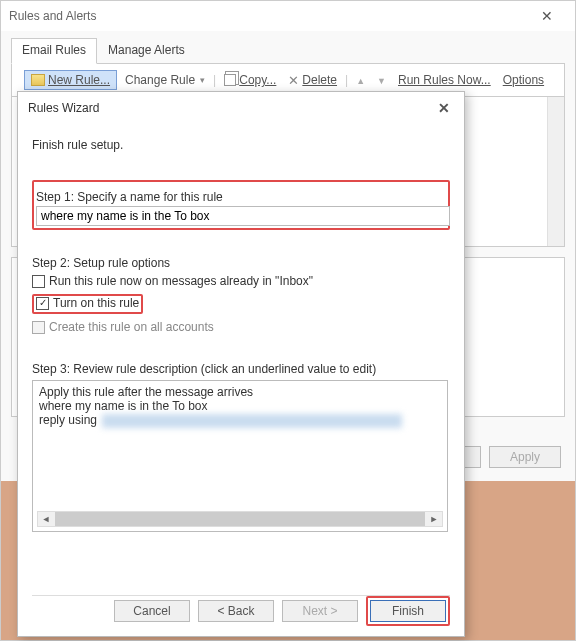 The height and width of the screenshot is (641, 576). I want to click on new-rule-icon, so click(38, 80).